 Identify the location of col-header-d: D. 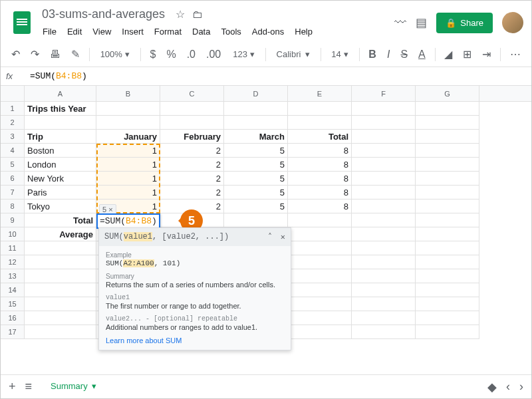
(256, 93).